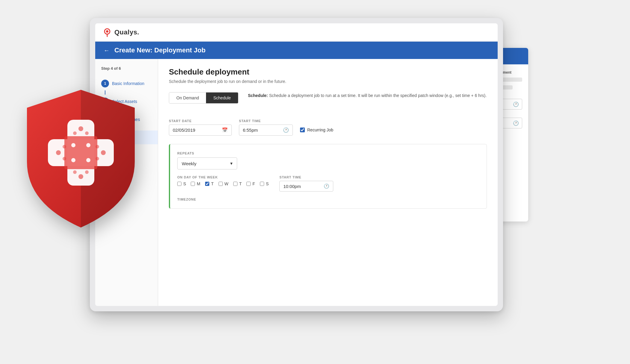 Image resolution: width=630 pixels, height=364 pixels. I want to click on start-time-input: 6:55pm 🕐, so click(266, 130).